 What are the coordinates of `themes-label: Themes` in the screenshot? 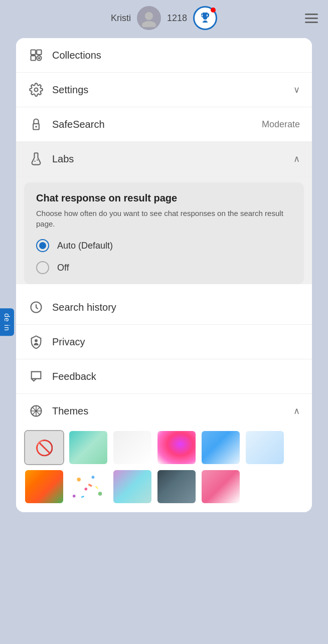 It's located at (173, 411).